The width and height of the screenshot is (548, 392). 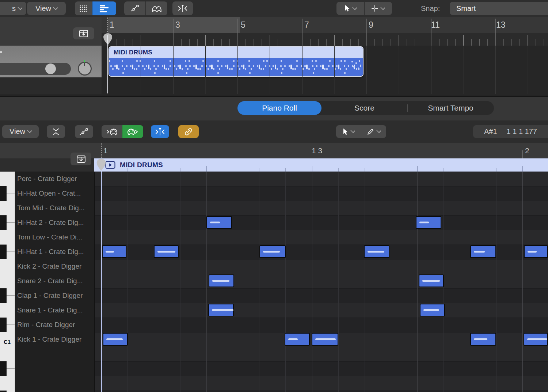 What do you see at coordinates (108, 64) in the screenshot?
I see `arrange-playhead` at bounding box center [108, 64].